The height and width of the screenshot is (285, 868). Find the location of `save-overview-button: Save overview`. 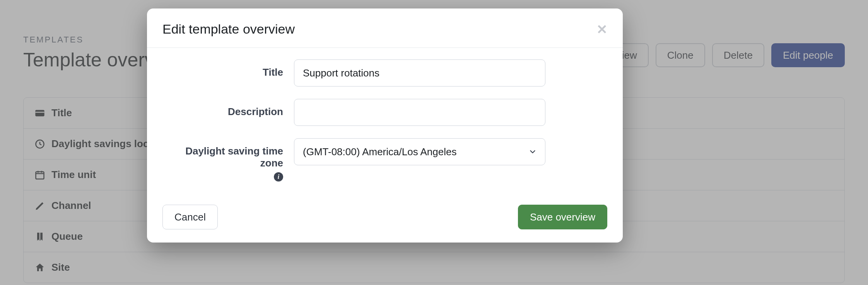

save-overview-button: Save overview is located at coordinates (562, 217).